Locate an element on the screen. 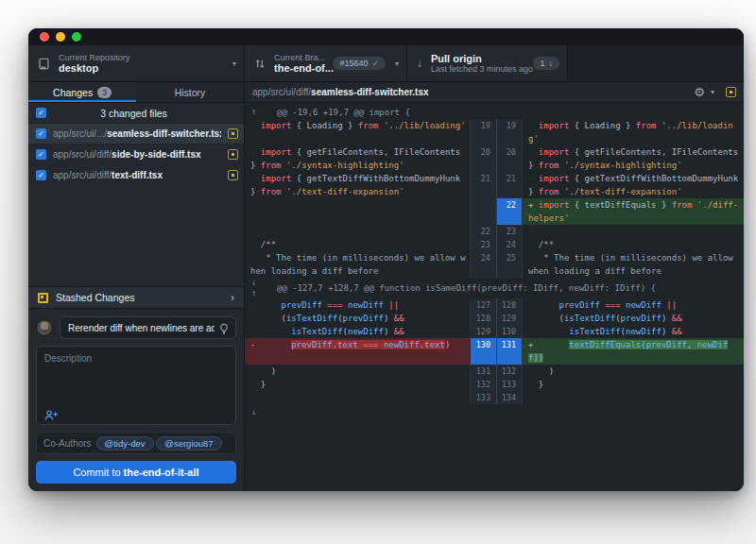 The image size is (756, 544). old-line-number: 128 is located at coordinates (483, 318).